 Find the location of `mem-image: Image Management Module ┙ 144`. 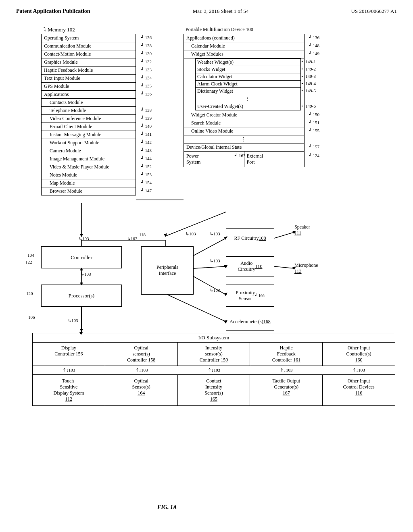

mem-image: Image Management Module ┙ 144 is located at coordinates (89, 159).